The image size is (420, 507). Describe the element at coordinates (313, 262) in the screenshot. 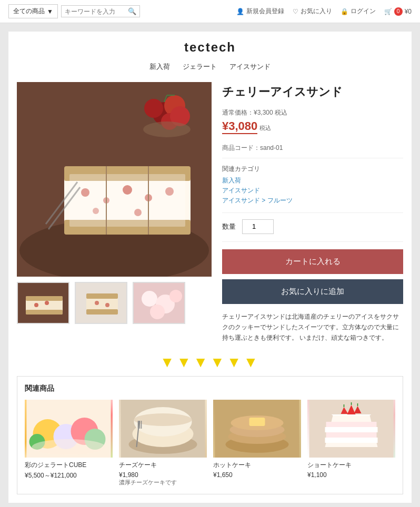

I see `add-to-cart-button: カートに入れる` at that location.